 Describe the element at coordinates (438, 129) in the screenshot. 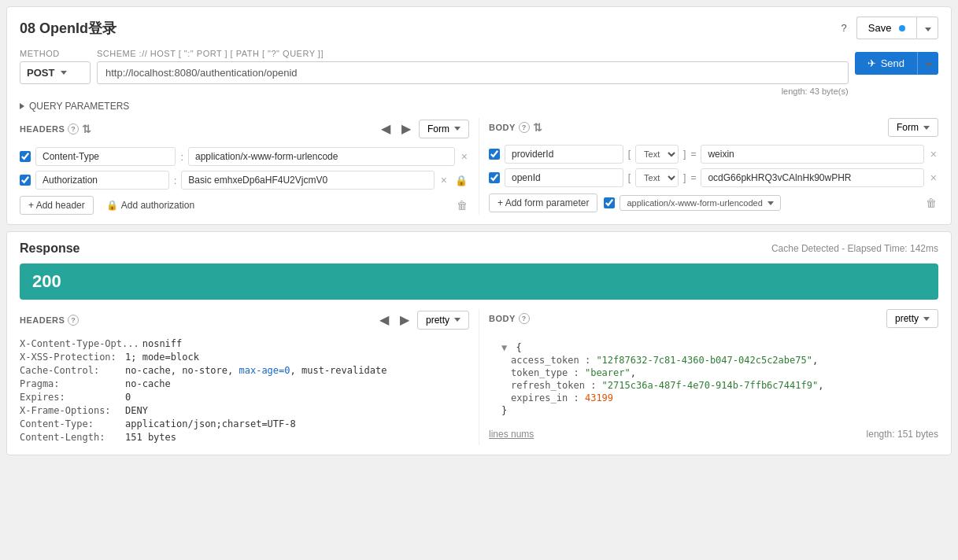

I see `headers-form-label: Form` at that location.